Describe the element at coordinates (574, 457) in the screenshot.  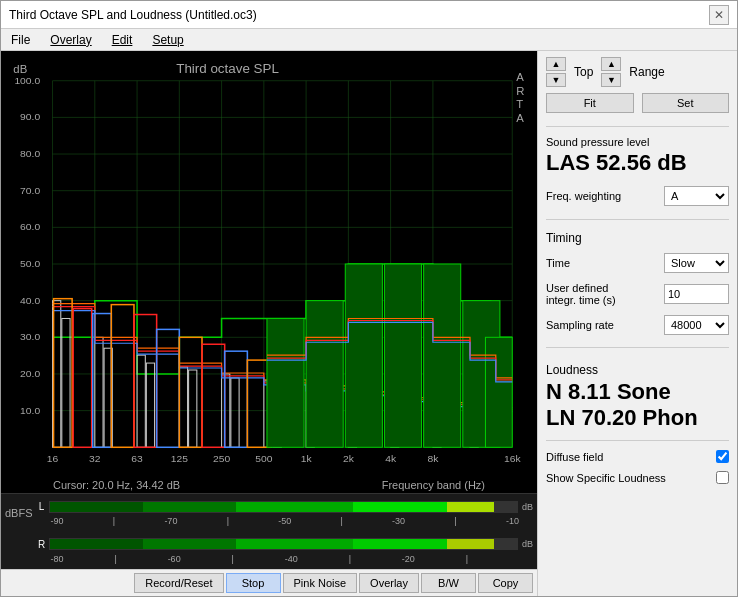
I see `diffuse-field-label: Diffuse field` at that location.